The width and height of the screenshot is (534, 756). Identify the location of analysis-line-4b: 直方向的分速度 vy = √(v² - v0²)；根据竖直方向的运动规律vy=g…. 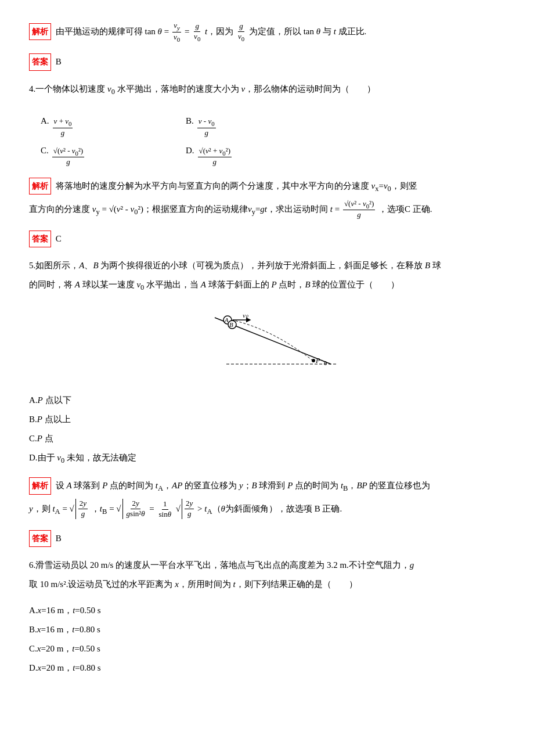
(267, 210).